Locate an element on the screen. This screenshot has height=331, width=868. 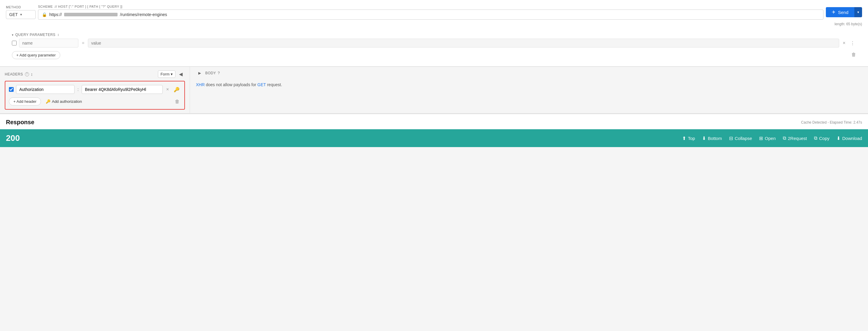
file-copy-icon: ⧉ is located at coordinates (784, 138).